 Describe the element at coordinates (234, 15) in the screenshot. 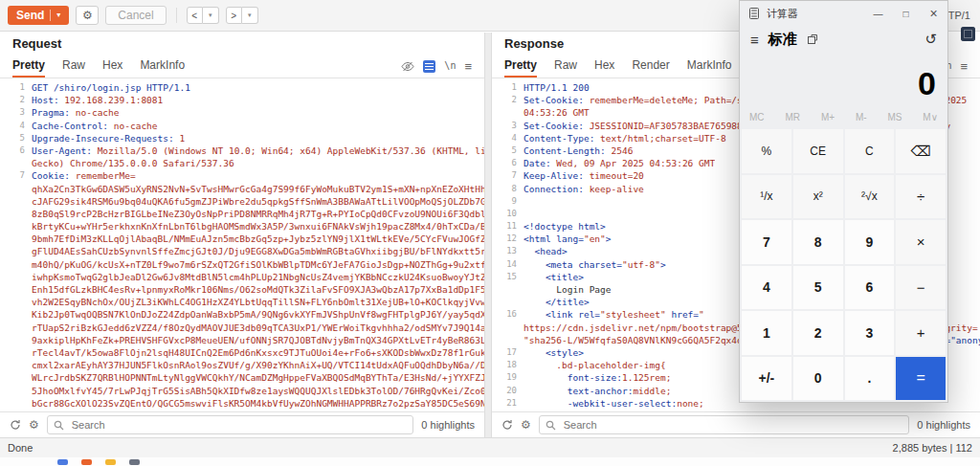

I see `history-forward-button: >` at that location.